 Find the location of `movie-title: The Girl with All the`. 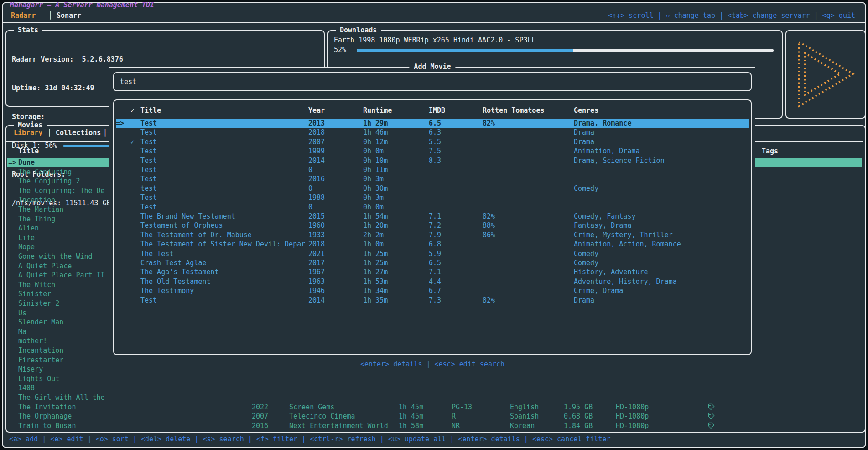

movie-title: The Girl with All the is located at coordinates (62, 398).